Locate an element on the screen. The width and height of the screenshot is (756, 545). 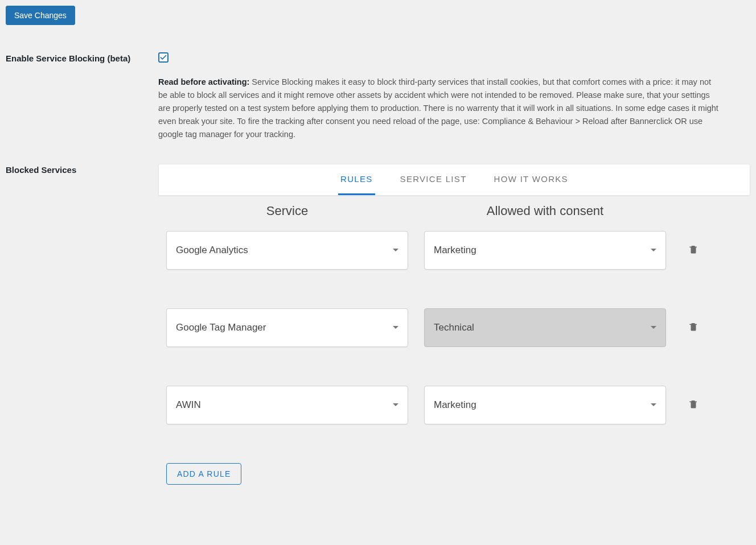
enable-blocking-checkbox is located at coordinates (163, 57).